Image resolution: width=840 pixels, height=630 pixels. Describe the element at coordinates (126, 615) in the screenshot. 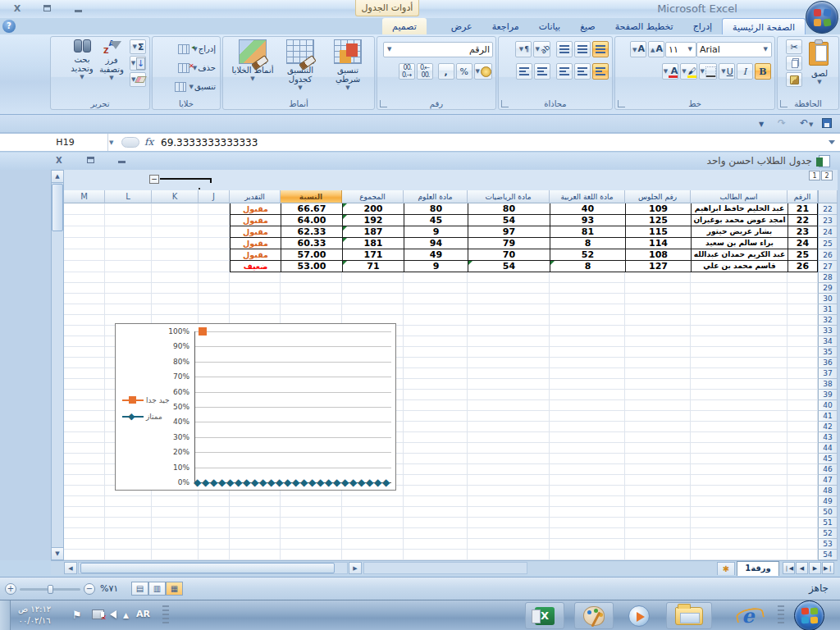

I see `hidden-icons-chevron: ▲` at that location.